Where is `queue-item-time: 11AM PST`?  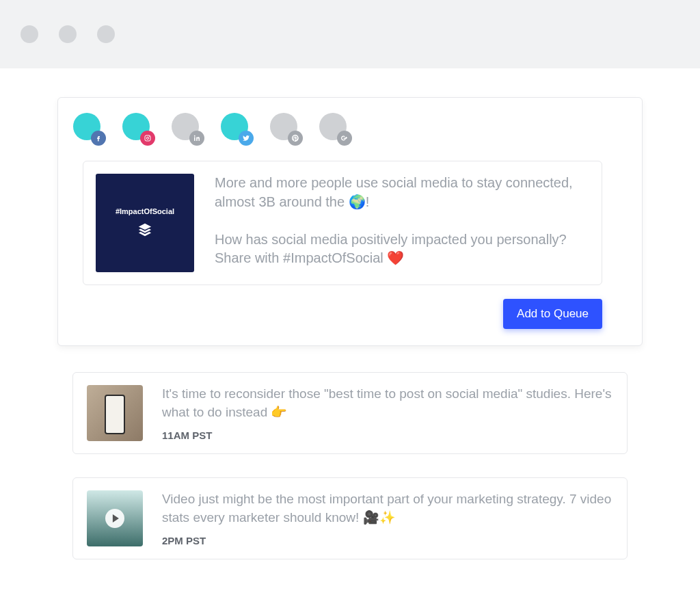
queue-item-time: 11AM PST is located at coordinates (388, 435).